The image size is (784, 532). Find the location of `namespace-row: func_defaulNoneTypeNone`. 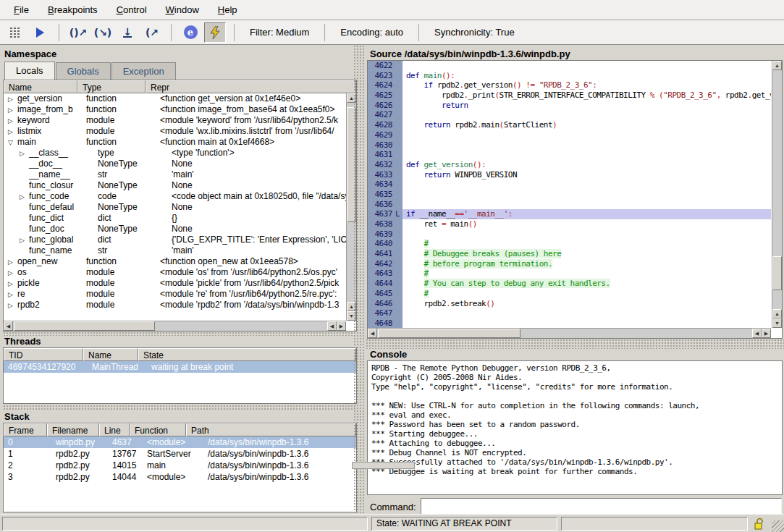

namespace-row: func_defaulNoneTypeNone is located at coordinates (180, 207).